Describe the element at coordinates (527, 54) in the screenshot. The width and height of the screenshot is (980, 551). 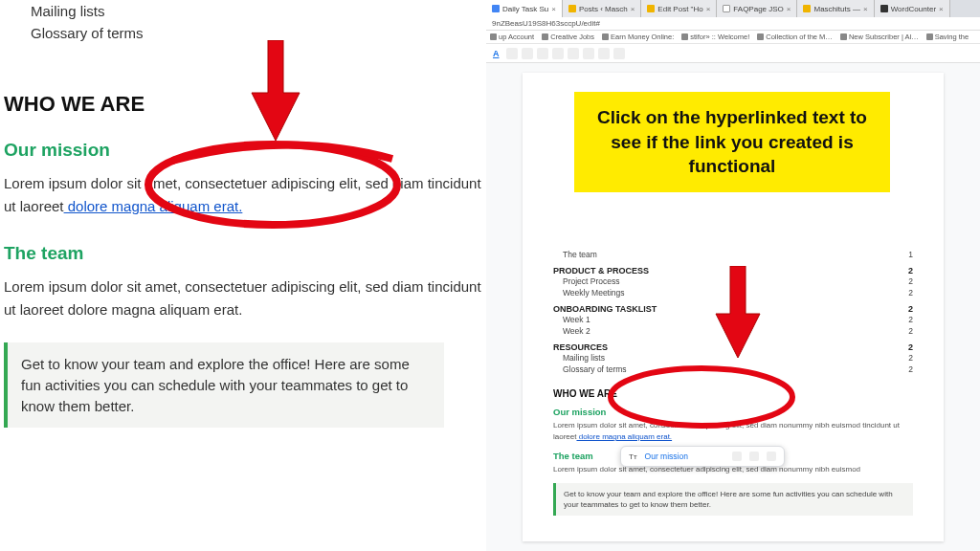
I see `insert-link-icon` at that location.